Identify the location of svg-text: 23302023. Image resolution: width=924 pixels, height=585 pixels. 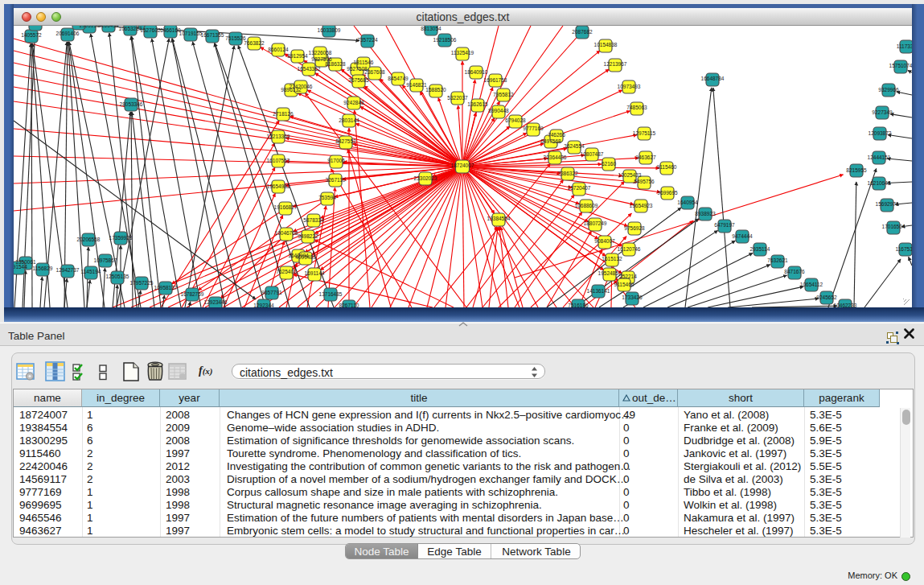
(426, 179).